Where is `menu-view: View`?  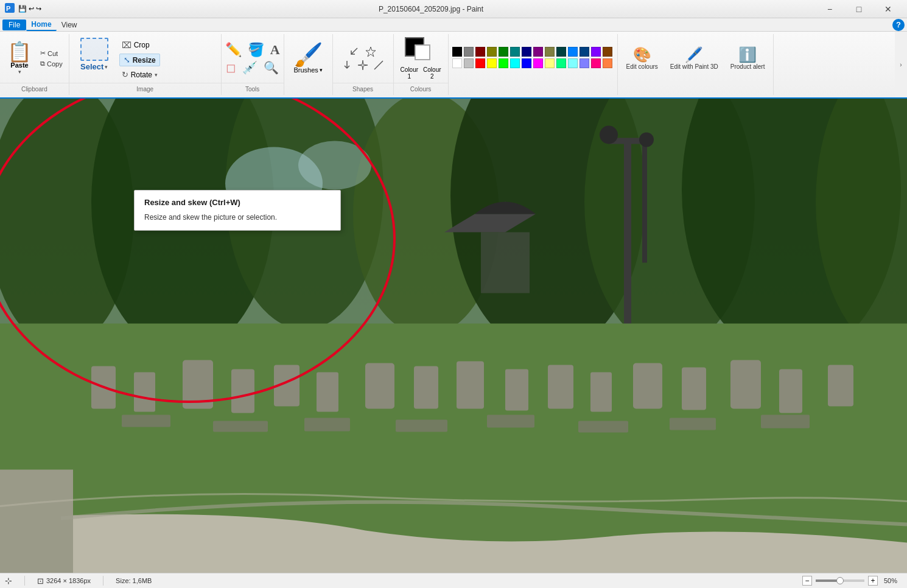
menu-view: View is located at coordinates (69, 25).